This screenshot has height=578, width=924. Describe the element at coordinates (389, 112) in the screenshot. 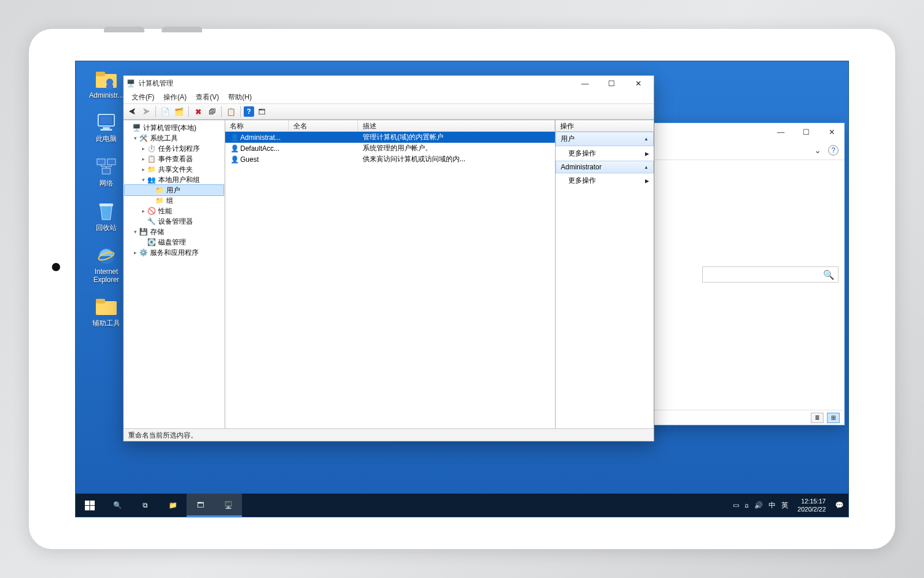

I see `toolbar: ⮜ ⮞ 📄 🗂️ ✖ 🗊 📋 ? 🗔` at that location.